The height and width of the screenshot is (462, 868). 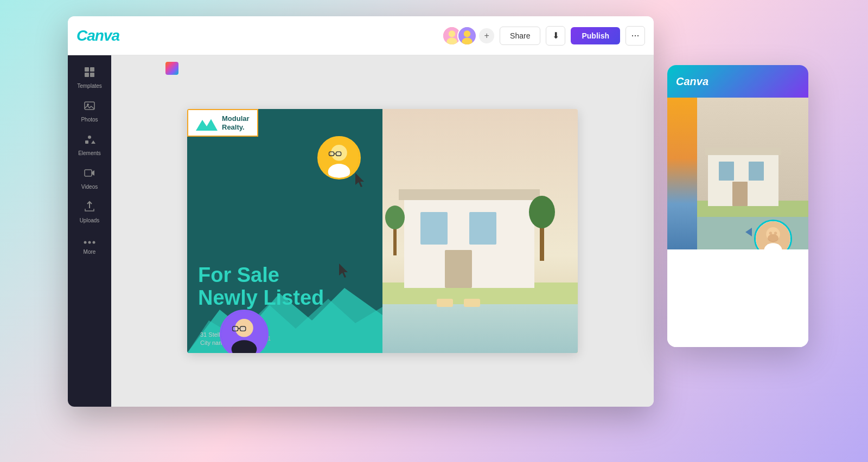 What do you see at coordinates (90, 208) in the screenshot?
I see `uploads-icon` at bounding box center [90, 208].